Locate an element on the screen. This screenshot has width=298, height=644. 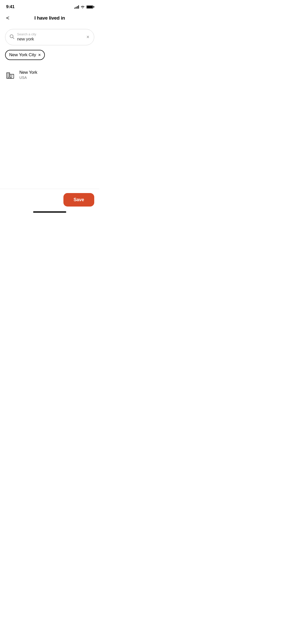
home-indicator is located at coordinates (50, 212).